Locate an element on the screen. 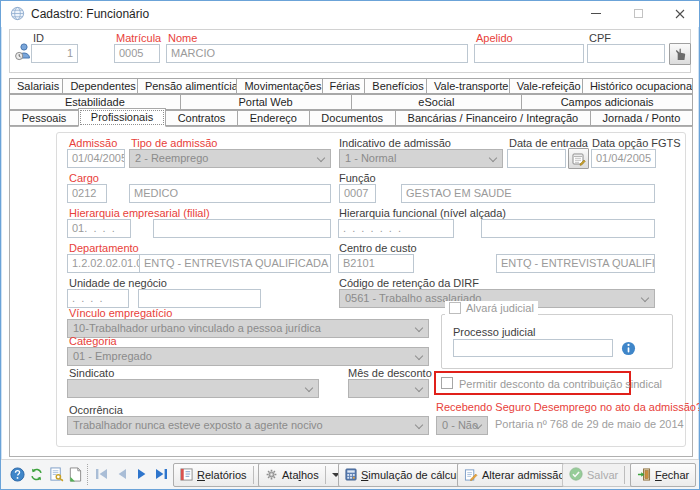 This screenshot has height=490, width=700. tipo-admissao-select: 2 - Reemprego is located at coordinates (230, 158).